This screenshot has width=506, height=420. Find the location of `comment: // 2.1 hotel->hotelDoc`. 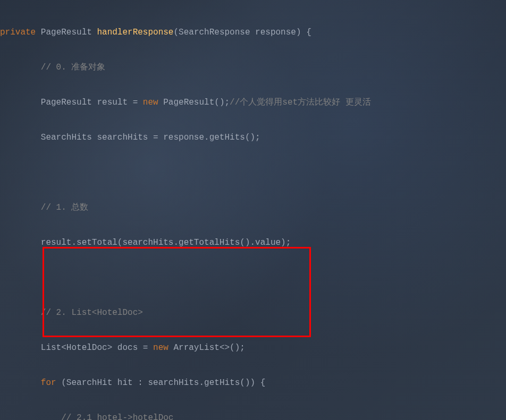

comment: // 2.1 hotel->hotelDoc is located at coordinates (117, 416).